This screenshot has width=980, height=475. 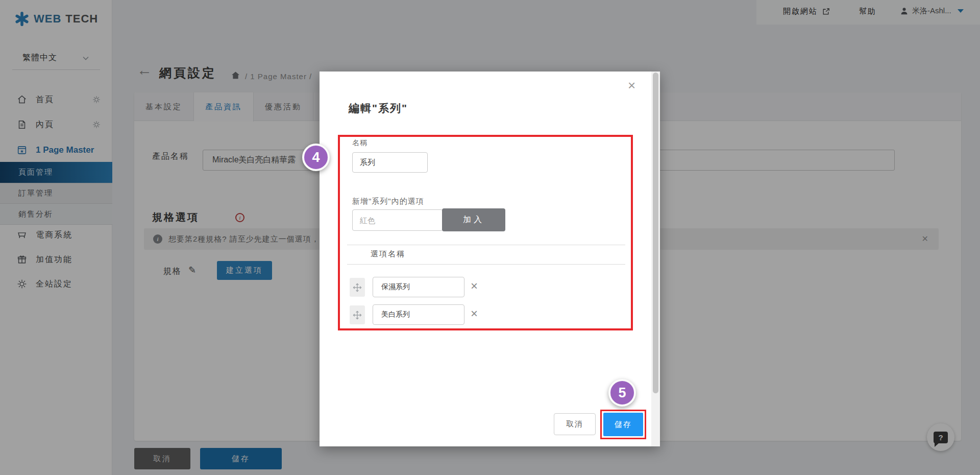 I want to click on modal-title: 編輯"系列", so click(x=378, y=108).